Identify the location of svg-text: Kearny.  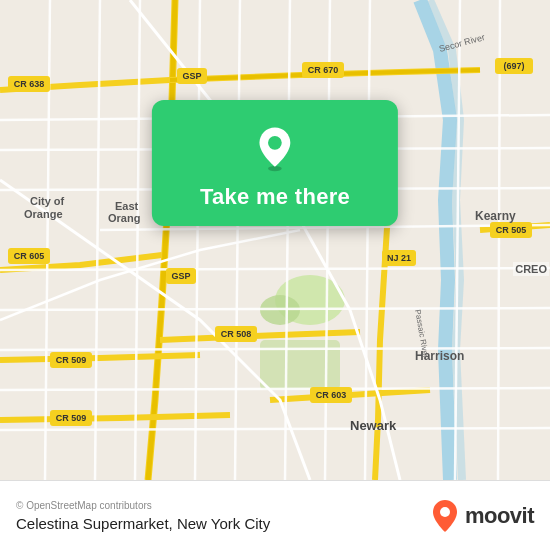
(496, 216).